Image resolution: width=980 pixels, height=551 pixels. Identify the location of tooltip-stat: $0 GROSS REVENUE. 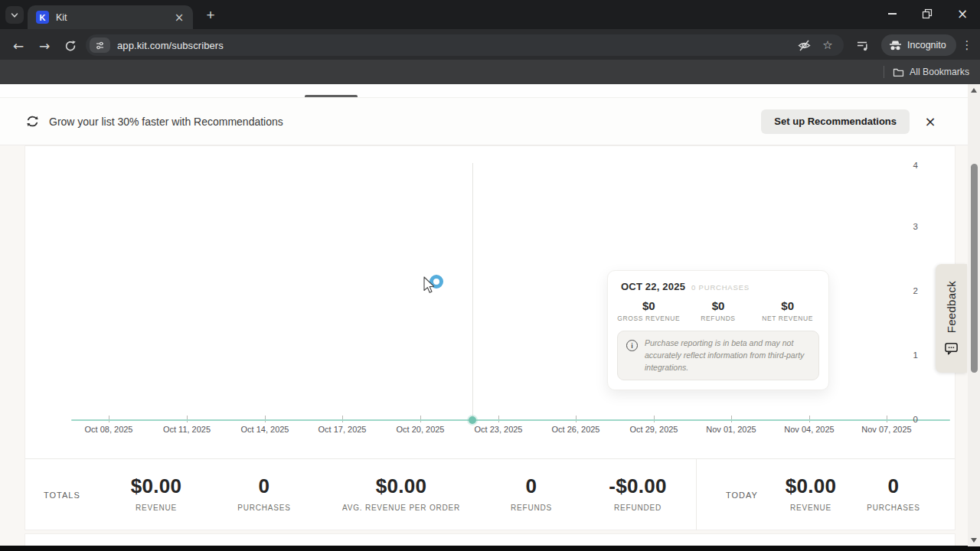
(649, 311).